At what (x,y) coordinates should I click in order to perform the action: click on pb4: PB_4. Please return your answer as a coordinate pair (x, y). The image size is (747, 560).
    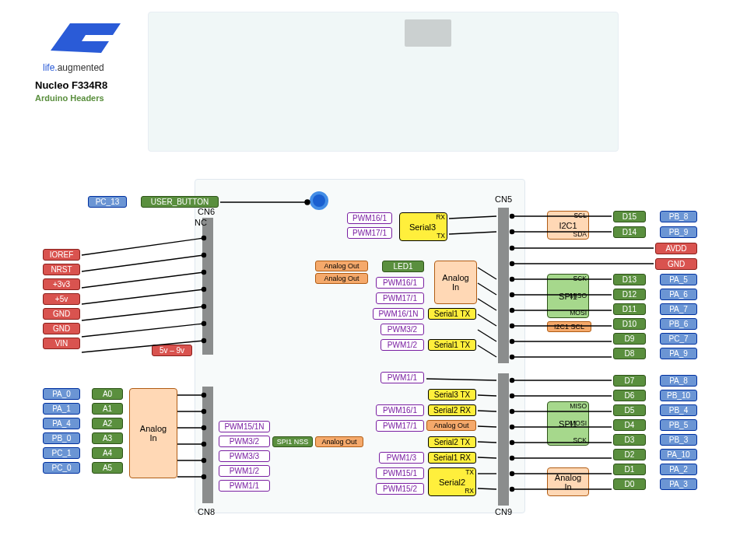
    Looking at the image, I should click on (679, 411).